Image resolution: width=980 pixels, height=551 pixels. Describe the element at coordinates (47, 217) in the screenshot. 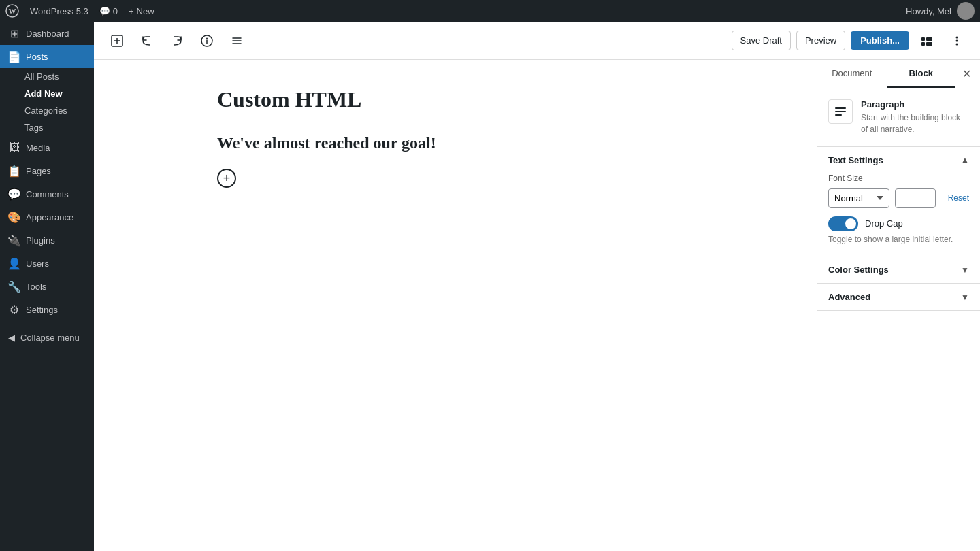

I see `sidebar-item-appearance: 🎨 Appearance` at that location.